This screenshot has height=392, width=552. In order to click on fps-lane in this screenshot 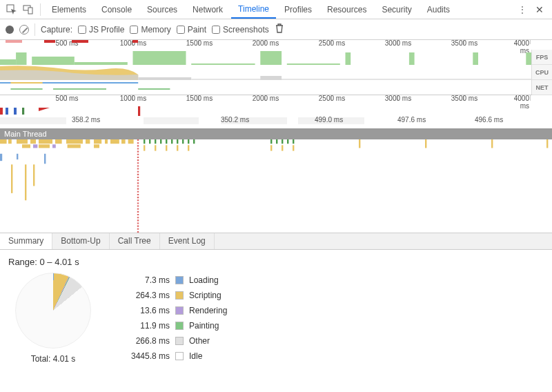, I will do `click(266, 57)`.